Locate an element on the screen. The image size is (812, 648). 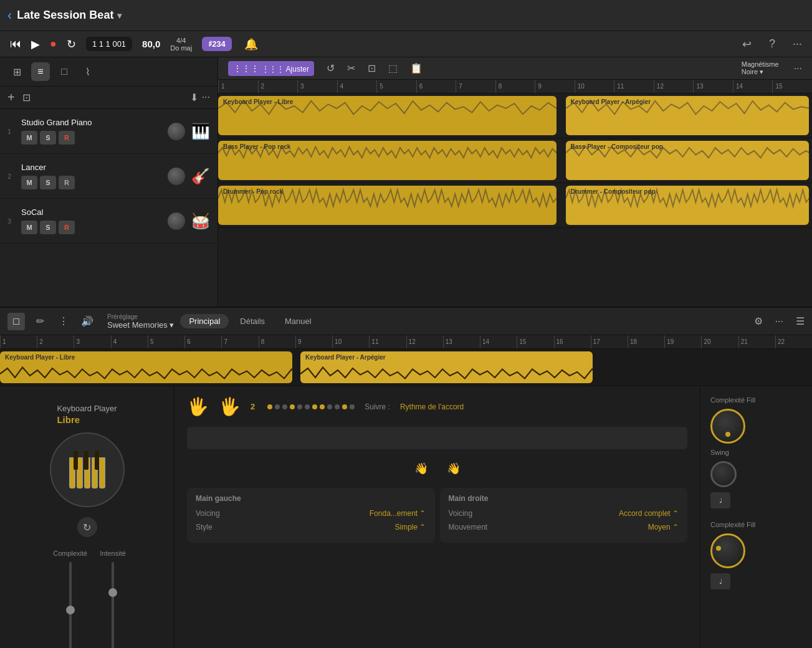
resize-tool-button: ⊡ is located at coordinates (371, 69).